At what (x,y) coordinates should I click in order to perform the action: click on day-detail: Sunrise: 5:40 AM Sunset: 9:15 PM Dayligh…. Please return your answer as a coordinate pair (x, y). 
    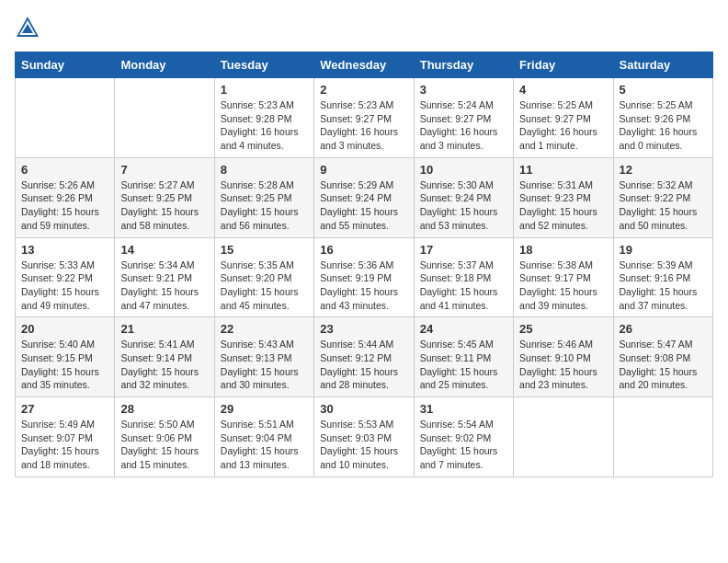
    Looking at the image, I should click on (64, 364).